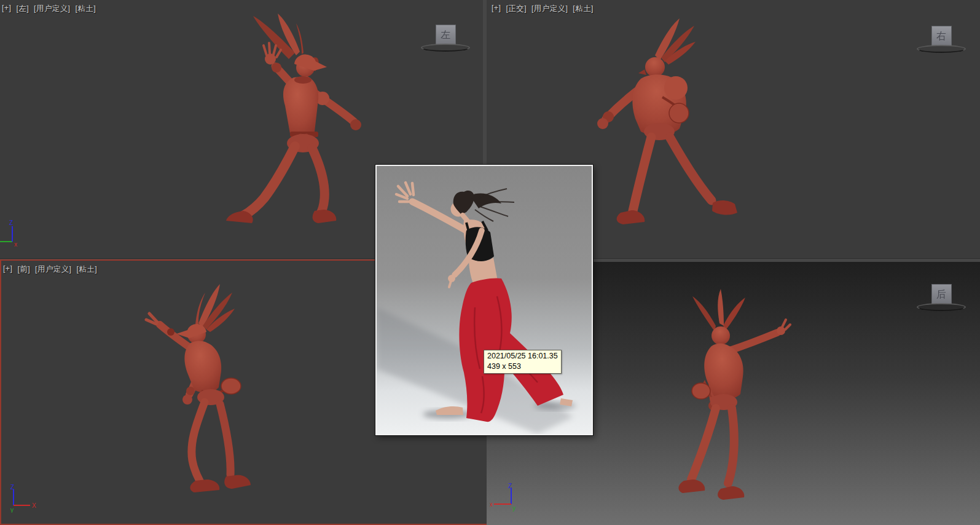  Describe the element at coordinates (484, 300) in the screenshot. I see `reference-photo-dancer` at that location.